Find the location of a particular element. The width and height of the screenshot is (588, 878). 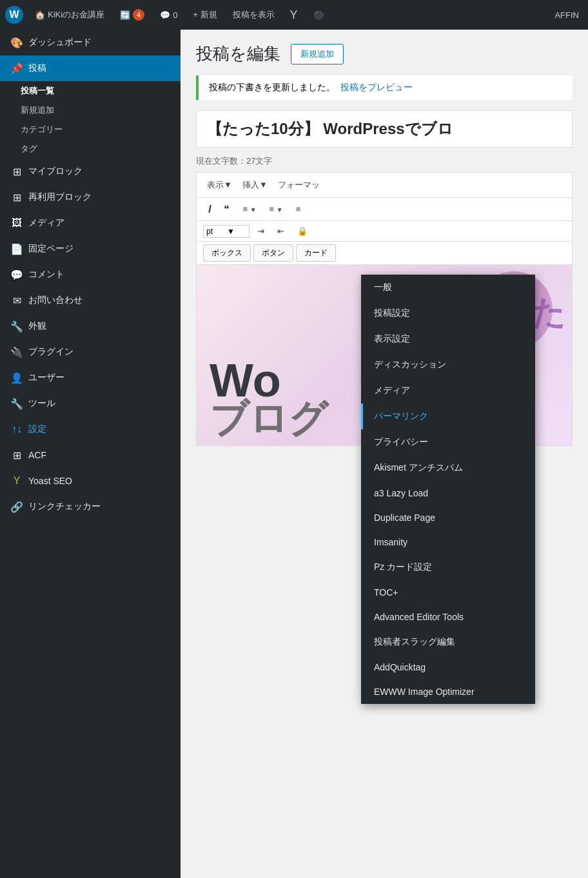

comments-icon: 💬 is located at coordinates (17, 275).